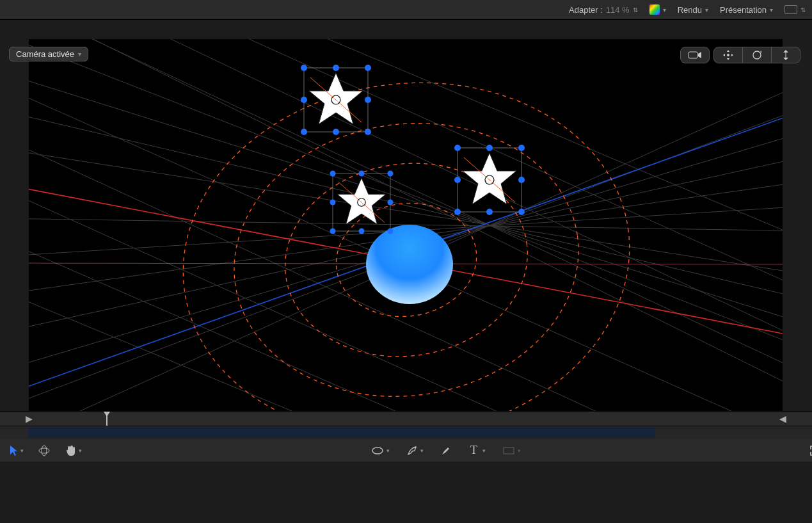  What do you see at coordinates (415, 451) in the screenshot?
I see `pen-tool: ▾` at bounding box center [415, 451].